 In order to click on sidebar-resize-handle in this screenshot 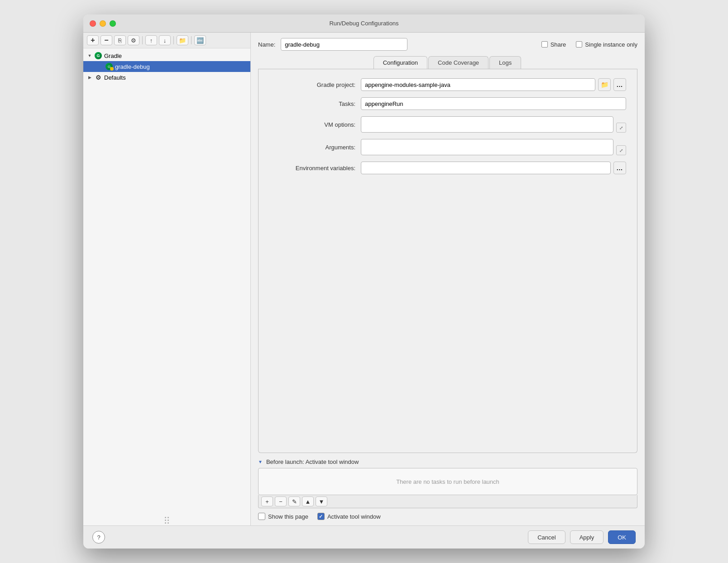, I will do `click(167, 520)`.